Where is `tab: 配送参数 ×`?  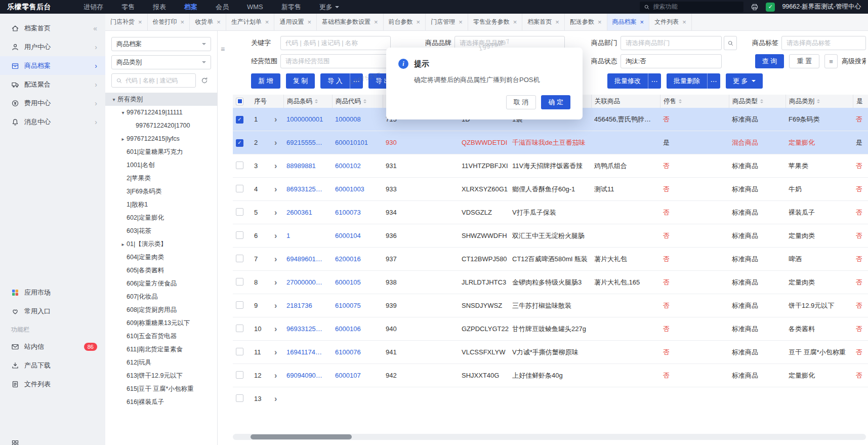 tab: 配送参数 × is located at coordinates (586, 22).